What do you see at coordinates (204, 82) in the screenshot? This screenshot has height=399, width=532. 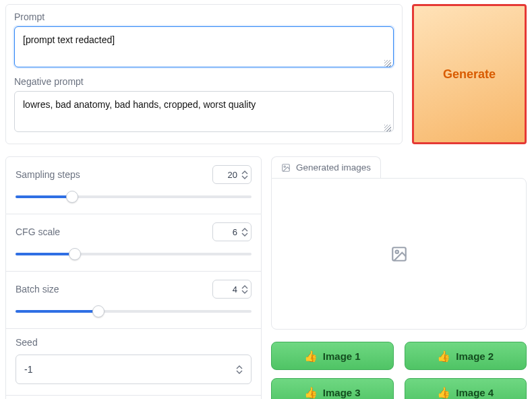 I see `negative-prompt-label: Negative prompt` at bounding box center [204, 82].